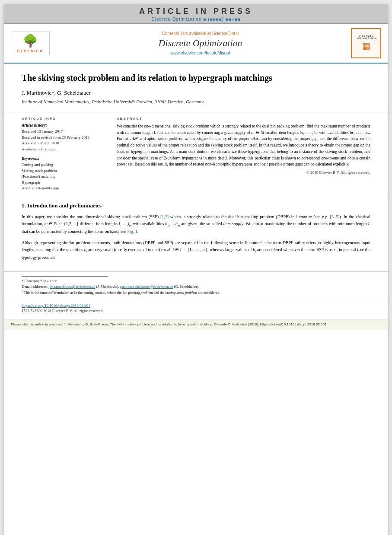  I want to click on journal-logo-box: DISCRETEOPTIMIZATION ▦, so click(366, 43).